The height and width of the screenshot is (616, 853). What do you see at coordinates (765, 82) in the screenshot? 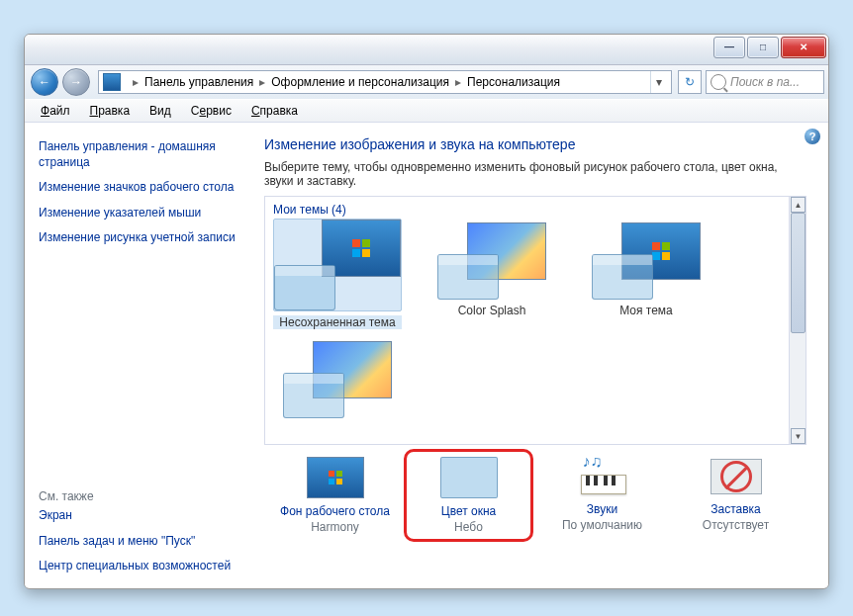
I see `search-input: Поиск в па...` at bounding box center [765, 82].